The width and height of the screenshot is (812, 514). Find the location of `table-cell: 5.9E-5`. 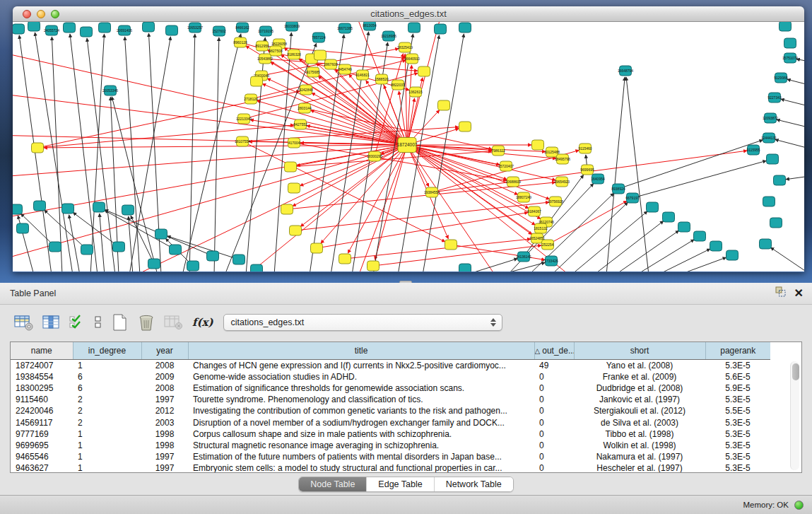

table-cell: 5.9E-5 is located at coordinates (738, 388).